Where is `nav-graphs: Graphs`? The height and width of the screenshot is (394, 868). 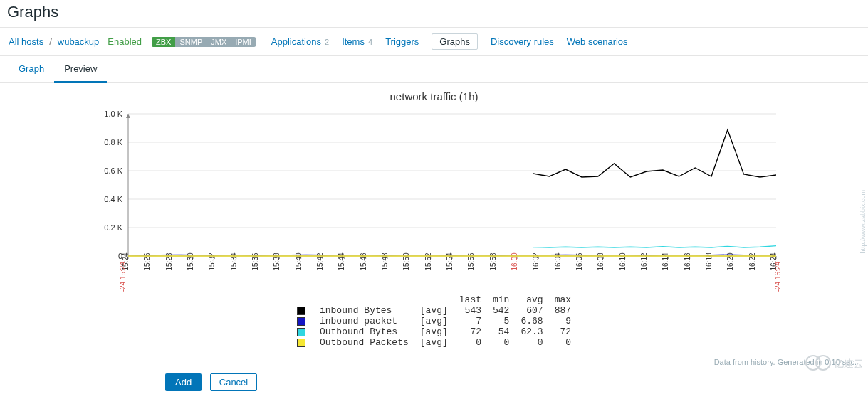
nav-graphs: Graphs is located at coordinates (454, 41).